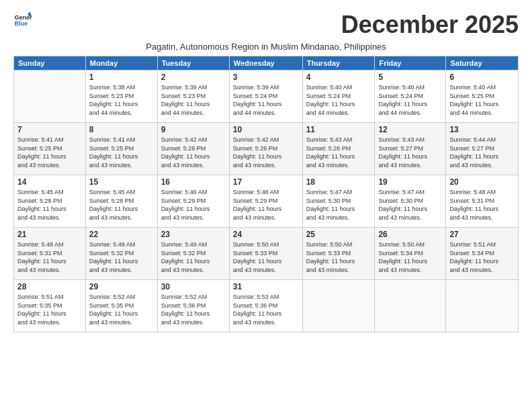 This screenshot has width=532, height=411. I want to click on calendar-cell: 24Sunrise: 5:50 AM Sunset: 5:33 PM Dayli…, so click(266, 254).